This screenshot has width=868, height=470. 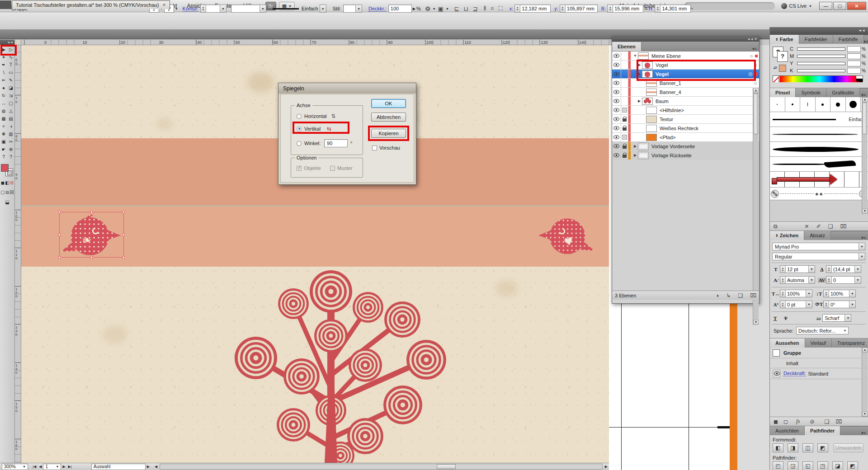 What do you see at coordinates (808, 448) in the screenshot?
I see `intersect-icon: ◫` at bounding box center [808, 448].